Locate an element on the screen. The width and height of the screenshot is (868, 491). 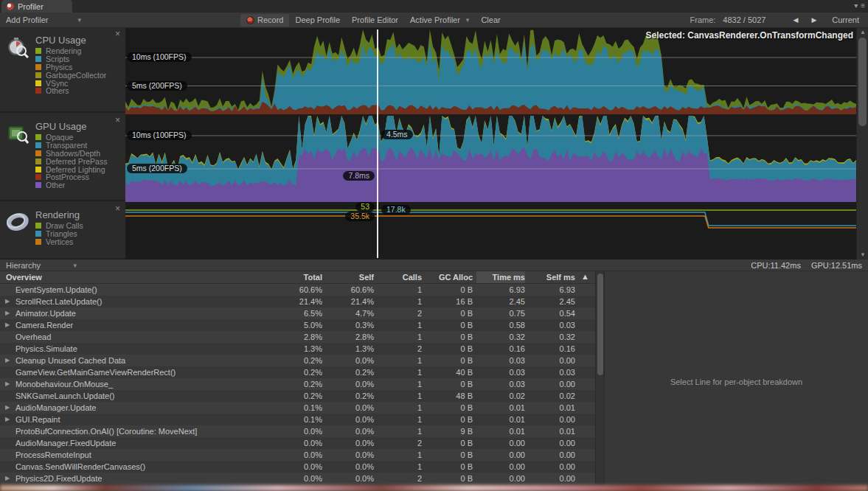
table-row: Overhead2.8%2.8%10 B0.320.32 is located at coordinates (298, 337).